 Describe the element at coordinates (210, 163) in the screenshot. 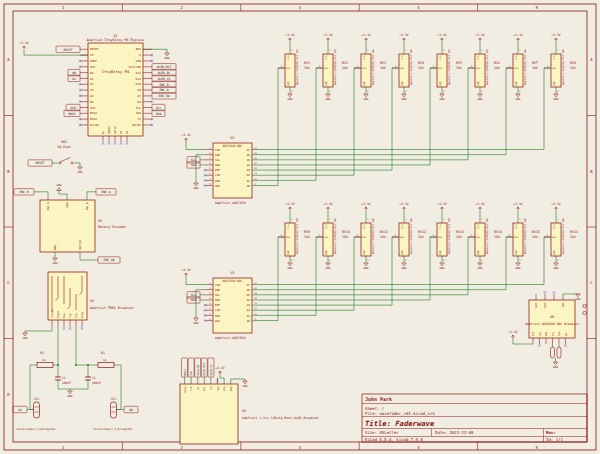

I see `pin-number: 4` at that location.